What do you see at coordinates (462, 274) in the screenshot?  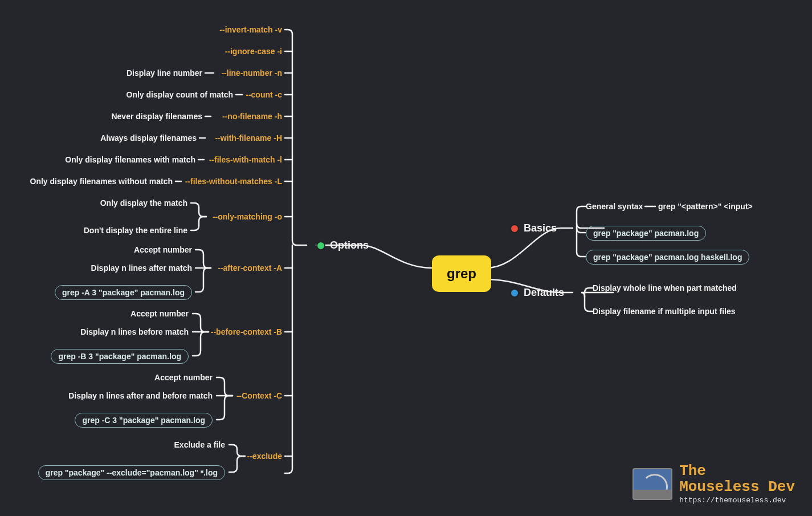 I see `root-node-grep: grep` at bounding box center [462, 274].